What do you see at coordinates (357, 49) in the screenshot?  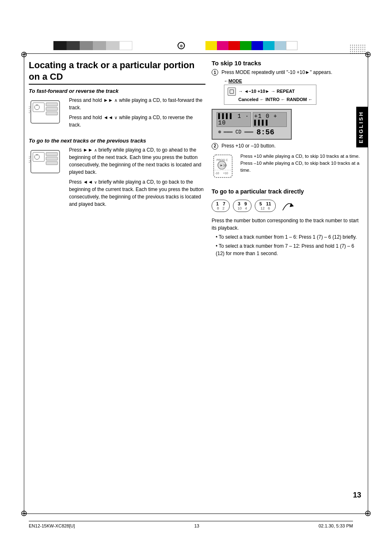 I see `dot-pattern` at bounding box center [357, 49].